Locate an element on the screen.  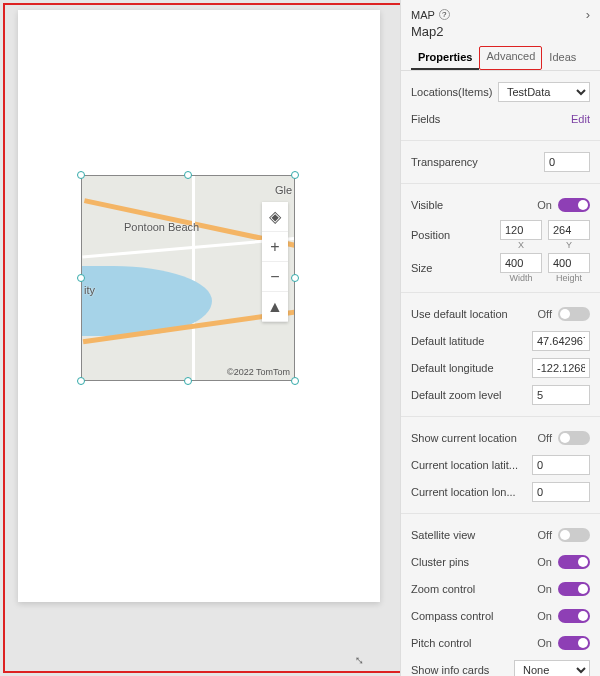
map-label: ity is located at coordinates (90, 290).